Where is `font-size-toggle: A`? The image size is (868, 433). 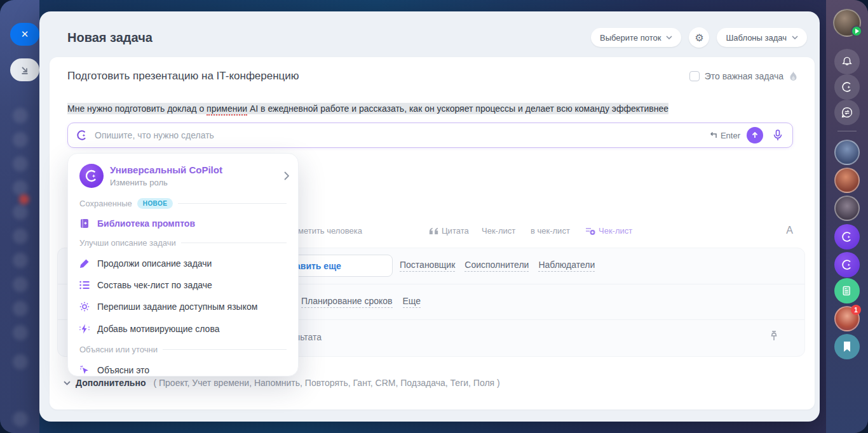 font-size-toggle: A is located at coordinates (789, 230).